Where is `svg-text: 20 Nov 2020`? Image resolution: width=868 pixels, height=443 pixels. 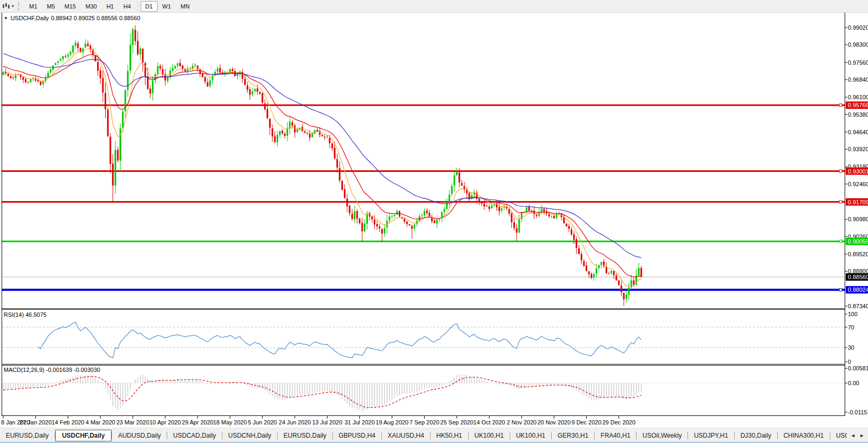
svg-text: 20 Nov 2020 is located at coordinates (554, 422).